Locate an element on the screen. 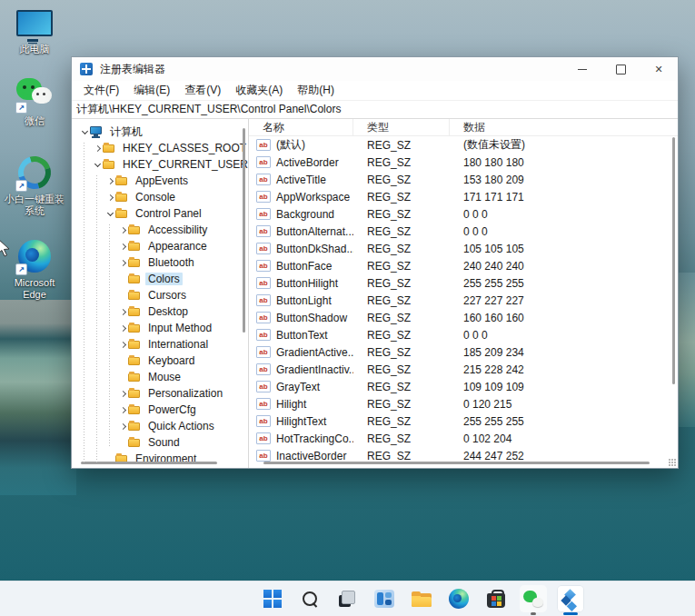 This screenshot has width=695, height=616. tree-pane: 计算机HKEY_CLASSES_ROOTHKEY_CURRENT_USERApp… is located at coordinates (160, 293).